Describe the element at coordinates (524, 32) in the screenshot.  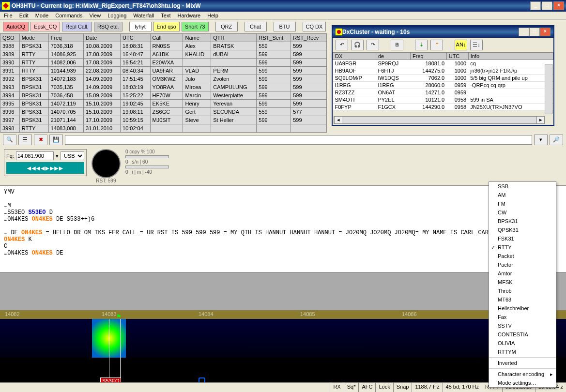
I see `dx-minimize: _` at that location.